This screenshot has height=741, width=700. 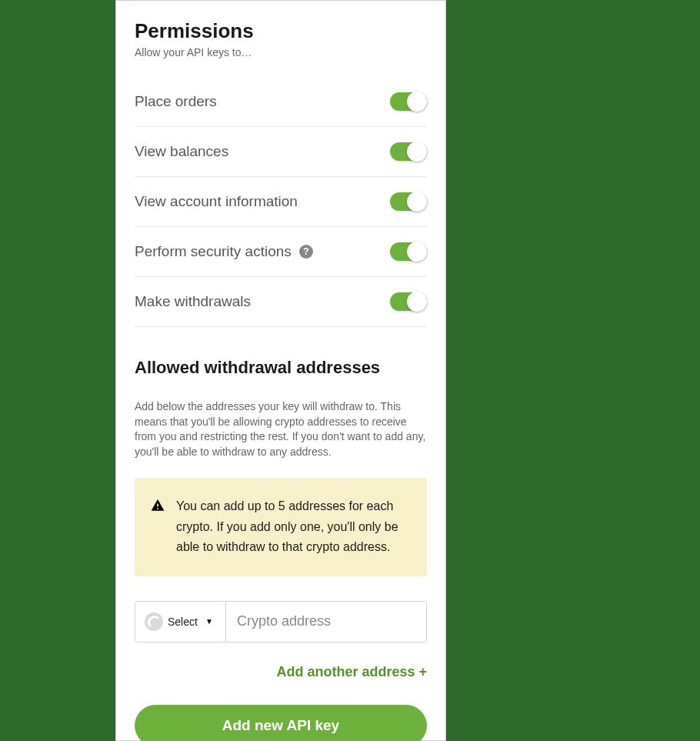 I want to click on toggle-make-withdrawals, so click(x=408, y=302).